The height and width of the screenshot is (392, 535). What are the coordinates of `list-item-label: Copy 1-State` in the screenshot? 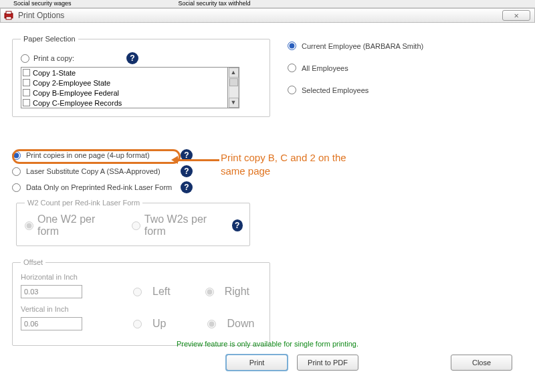 It's located at (54, 73).